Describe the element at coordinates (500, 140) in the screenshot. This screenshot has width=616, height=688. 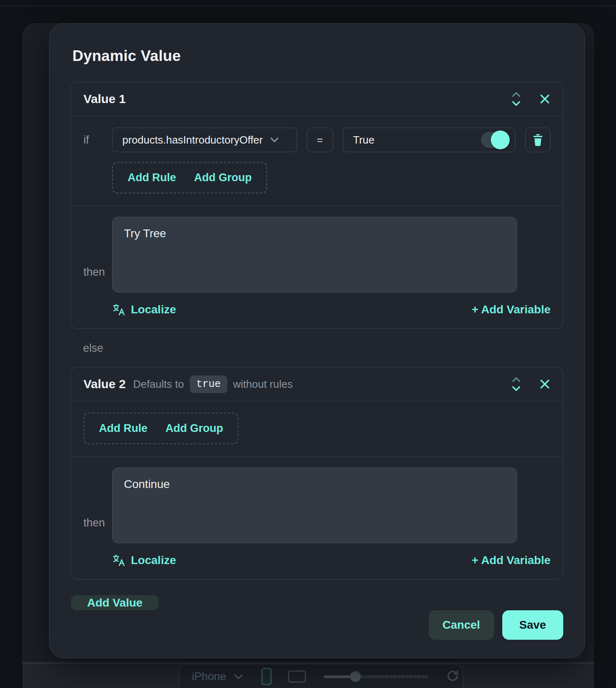
I see `toggle-knob` at that location.